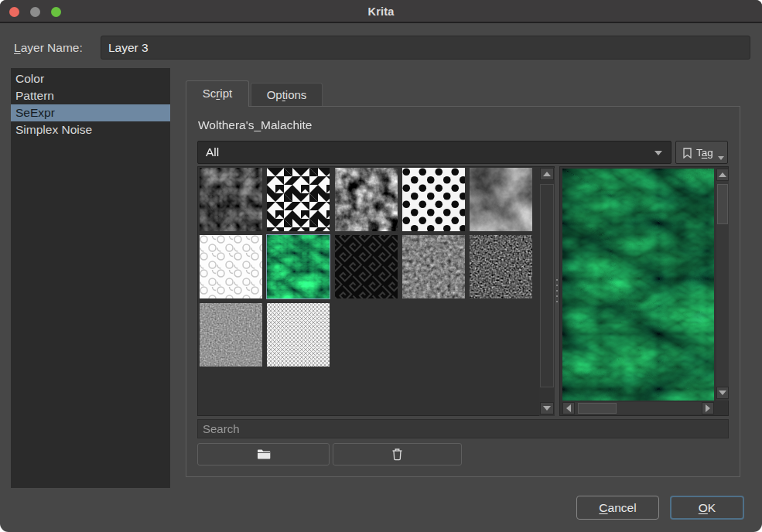 Image resolution: width=762 pixels, height=532 pixels. Describe the element at coordinates (707, 507) in the screenshot. I see `ok-button: OK` at that location.